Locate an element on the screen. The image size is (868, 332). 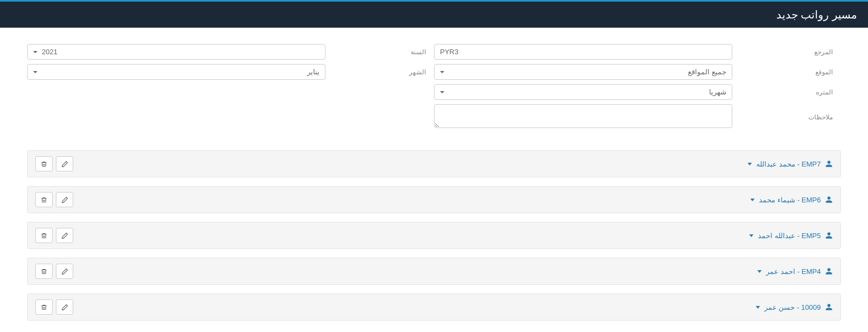
month-dropdown-value: يناير is located at coordinates (181, 72).